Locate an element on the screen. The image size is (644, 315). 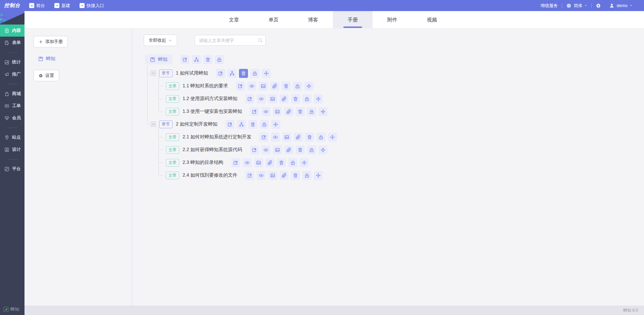
article-title: 2.2 如何获得蝉知系统源代码 is located at coordinates (212, 150).